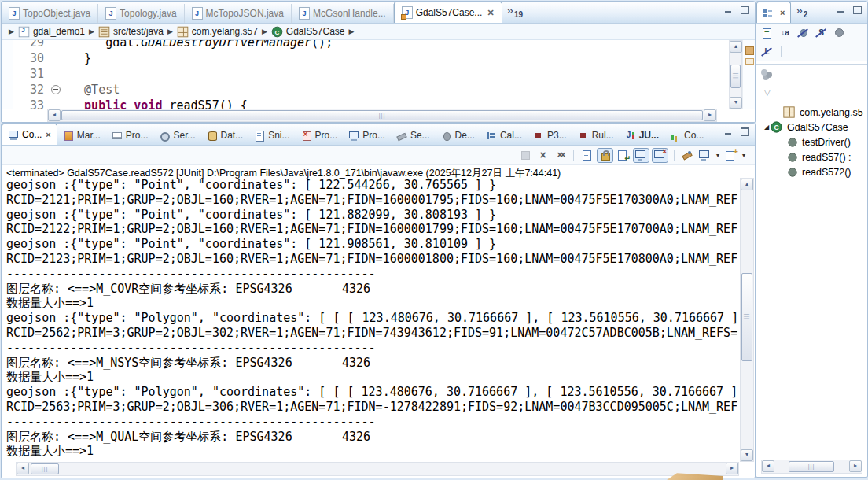 Image resolution: width=868 pixels, height=480 pixels. I want to click on hide-local-types-icon, so click(767, 52).